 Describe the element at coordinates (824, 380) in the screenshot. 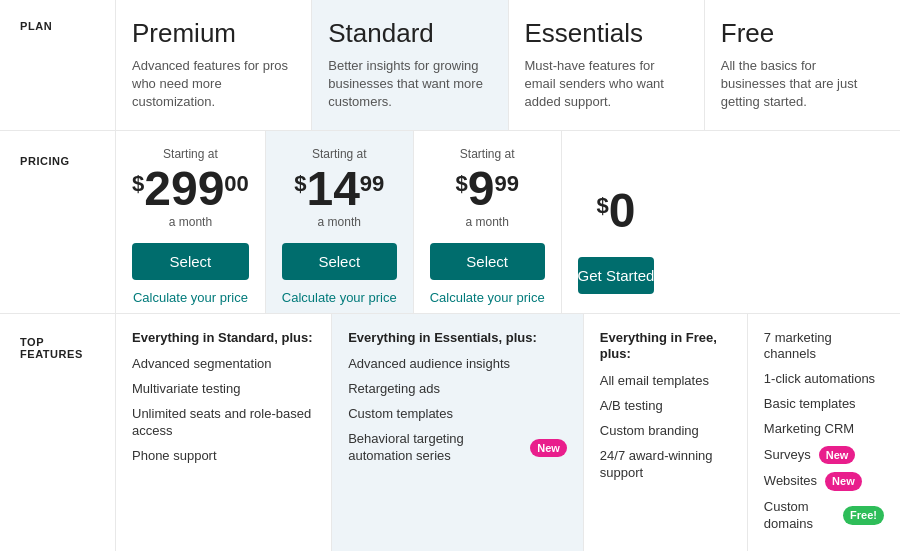

I see `feature-item-free-1: 1-click automations` at that location.